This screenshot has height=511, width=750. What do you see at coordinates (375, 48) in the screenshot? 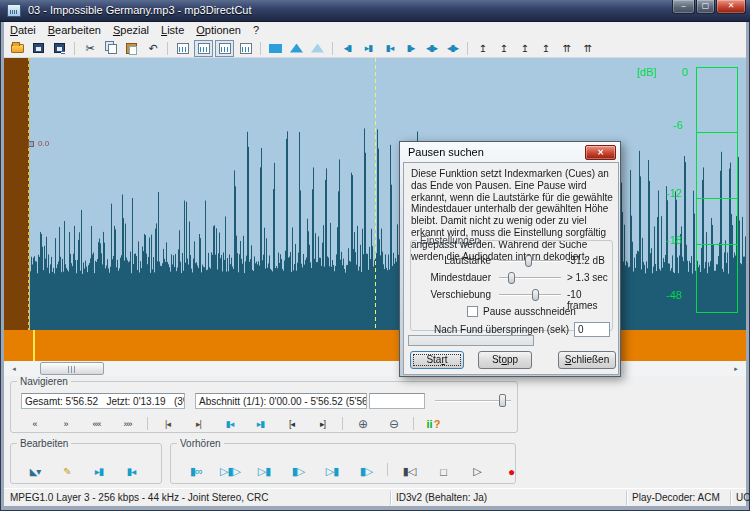
I see `main-toolbar: ✂↶◂▮▸▮▮◂▮▸◂▮▸◂▮▸↥↥↥↥⇈⇈` at bounding box center [375, 48].